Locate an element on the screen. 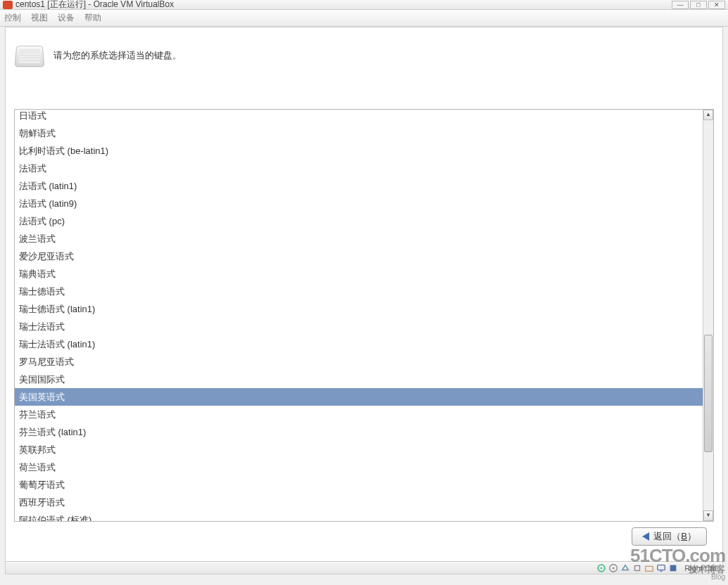  list-item: 朝鲜语式 is located at coordinates (359, 134).